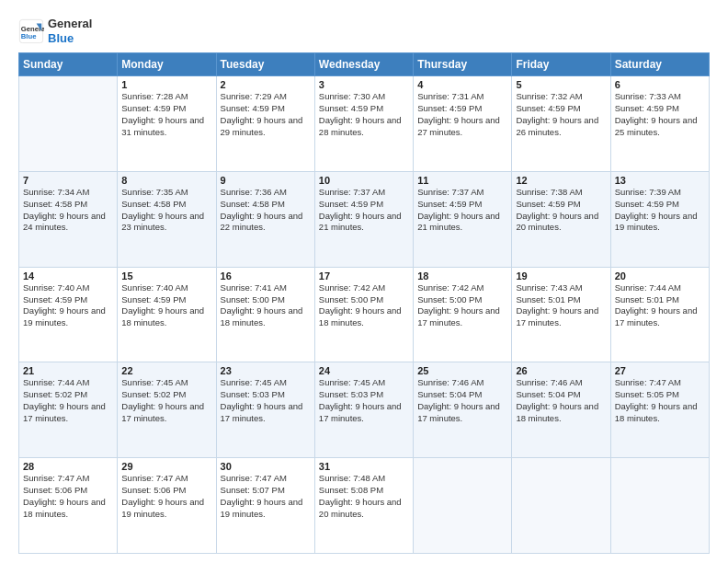 The height and width of the screenshot is (563, 728). What do you see at coordinates (364, 64) in the screenshot?
I see `day-of-week-header: Wednesday` at bounding box center [364, 64].